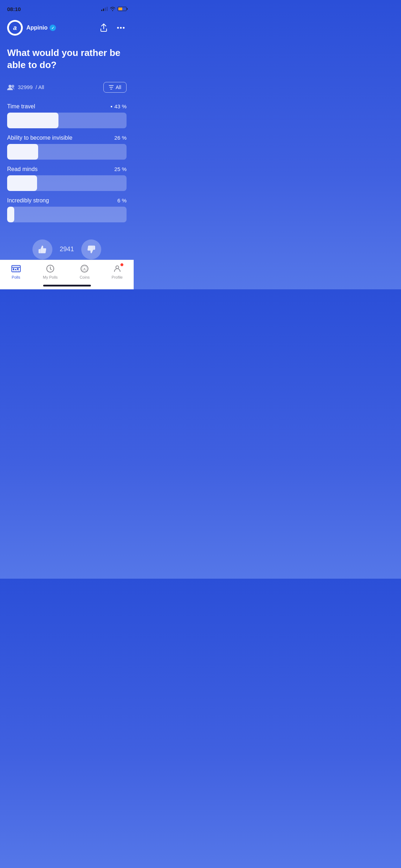 This screenshot has height=868, width=401. Describe the element at coordinates (104, 9) in the screenshot. I see `signal-icon` at that location.